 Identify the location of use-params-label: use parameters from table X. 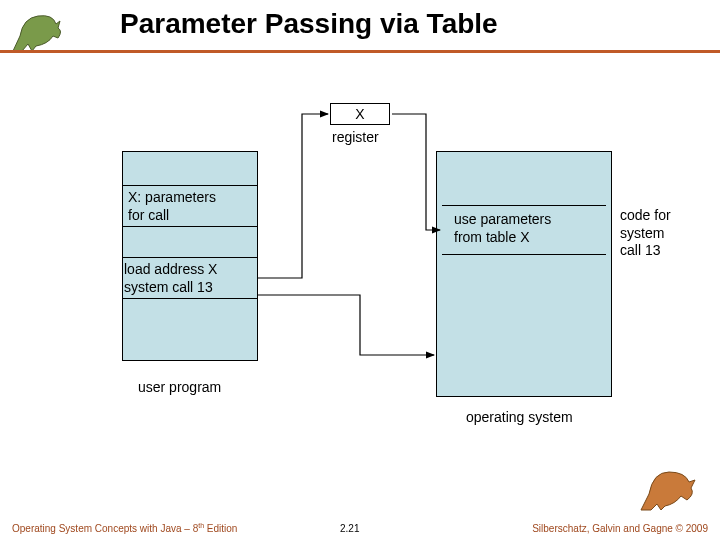
(502, 228).